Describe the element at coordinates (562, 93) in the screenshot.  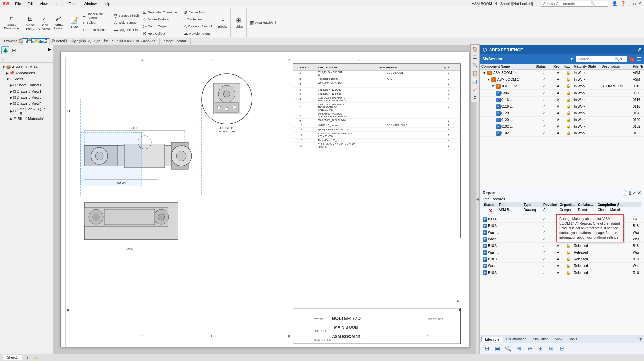
I see `table-row-3: P 0306 ... ✓ A 🔒 In Work 0306` at that location.